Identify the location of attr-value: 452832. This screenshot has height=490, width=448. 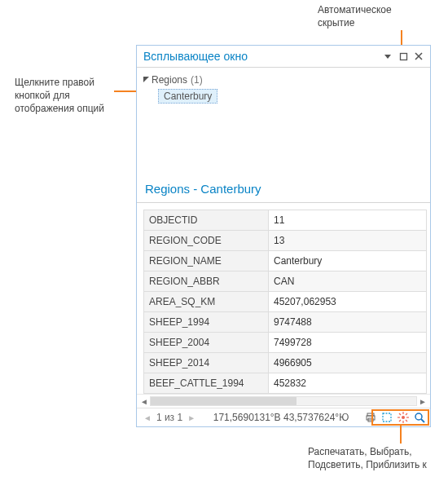
(348, 383).